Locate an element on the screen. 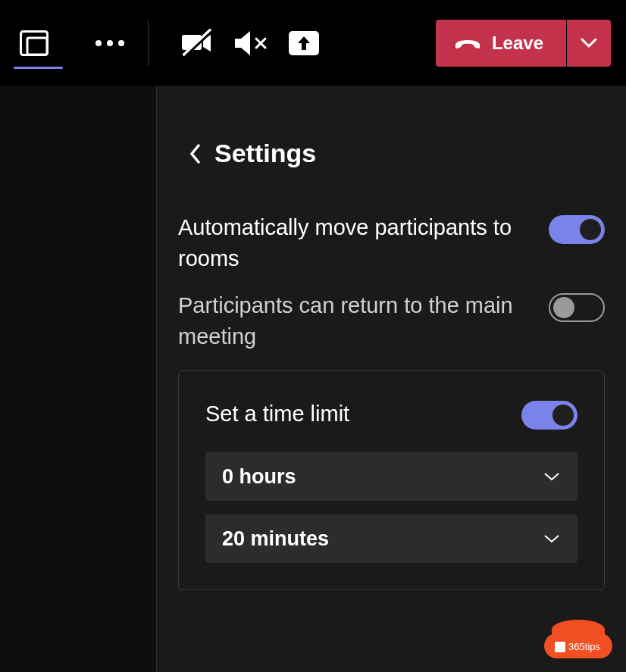 The height and width of the screenshot is (672, 626). panel-header: Settings is located at coordinates (397, 153).